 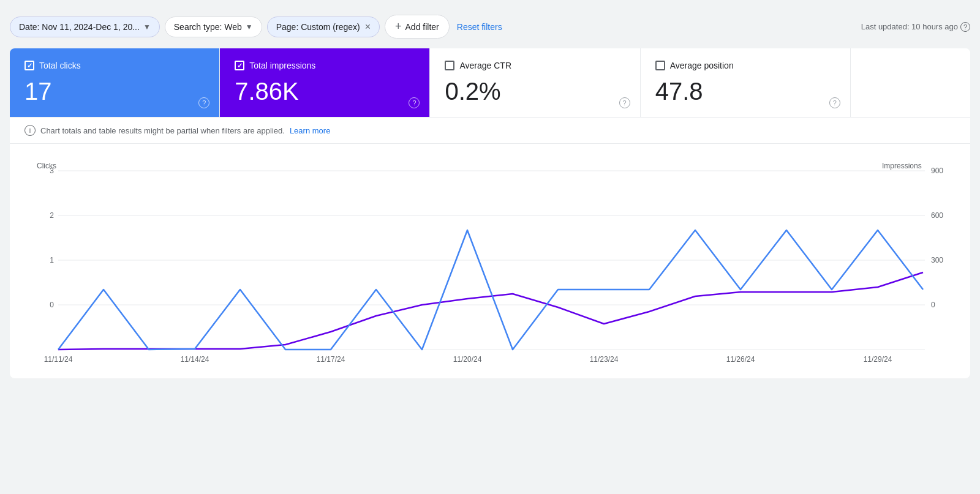 What do you see at coordinates (310, 131) in the screenshot?
I see `learn-more-link: Learn more` at bounding box center [310, 131].